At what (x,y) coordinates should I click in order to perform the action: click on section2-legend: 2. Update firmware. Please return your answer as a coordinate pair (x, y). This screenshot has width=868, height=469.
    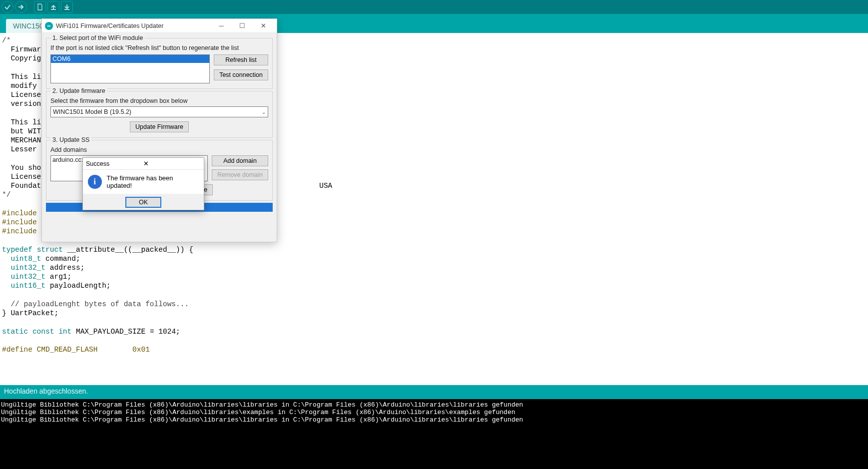
    Looking at the image, I should click on (79, 91).